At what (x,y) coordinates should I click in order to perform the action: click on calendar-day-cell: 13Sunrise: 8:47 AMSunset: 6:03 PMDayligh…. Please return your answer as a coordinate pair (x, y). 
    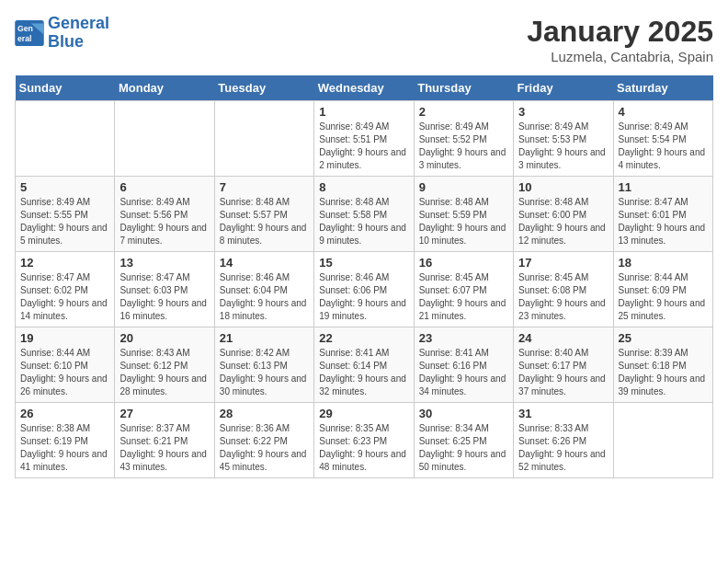
    Looking at the image, I should click on (165, 290).